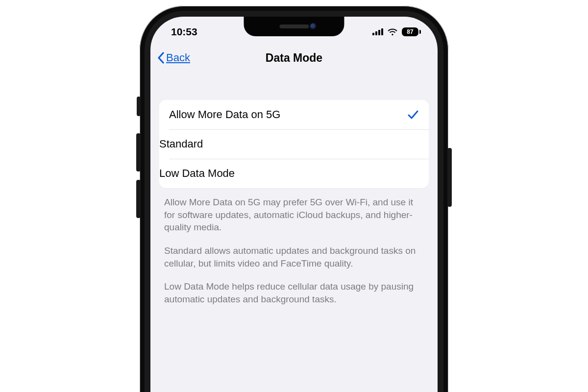 This screenshot has width=588, height=392. I want to click on back-label: Back, so click(178, 58).